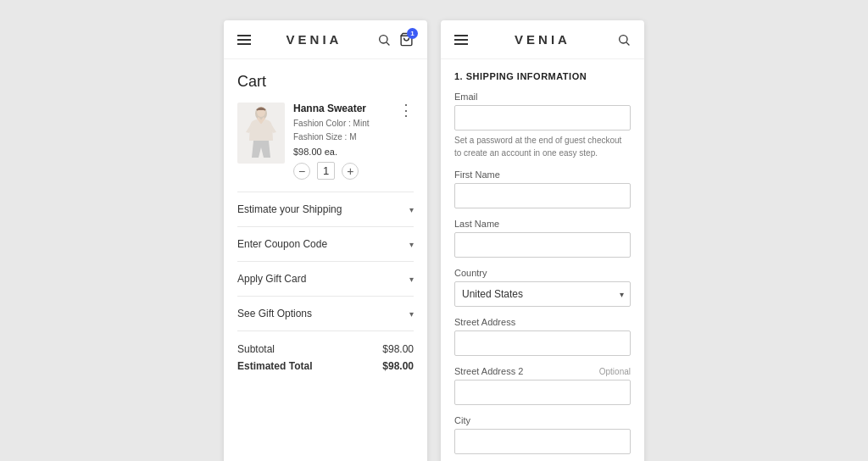  I want to click on shipping-section-title: 1. SHIPPING INFORMATION, so click(542, 76).